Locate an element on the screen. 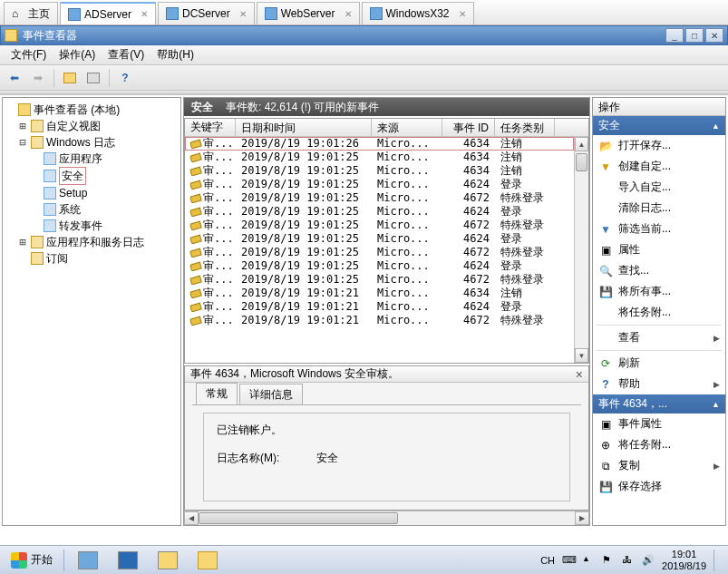 The height and width of the screenshot is (574, 728). collapse-icon: ⊟ is located at coordinates (23, 142).